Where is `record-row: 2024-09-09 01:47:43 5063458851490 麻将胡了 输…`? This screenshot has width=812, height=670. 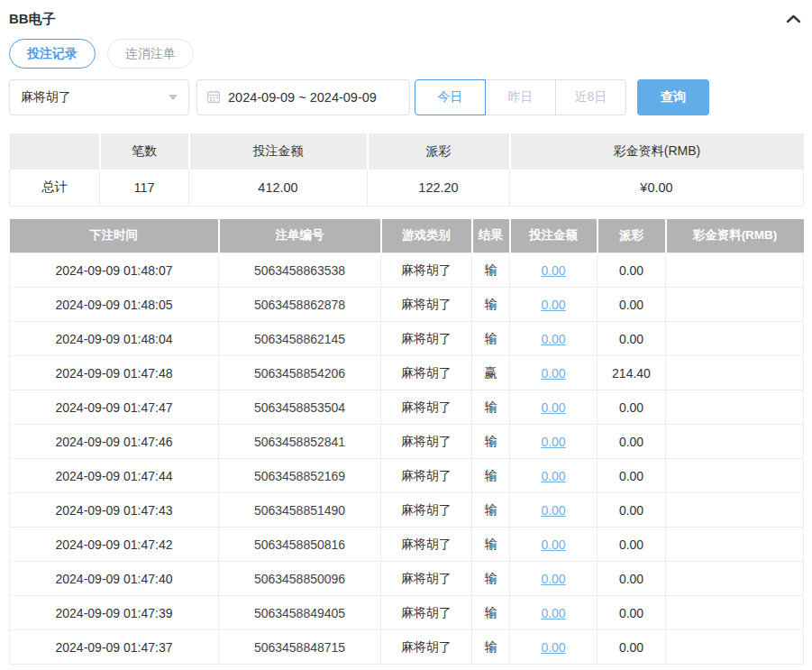
record-row: 2024-09-09 01:47:43 5063458851490 麻将胡了 输… is located at coordinates (407, 510).